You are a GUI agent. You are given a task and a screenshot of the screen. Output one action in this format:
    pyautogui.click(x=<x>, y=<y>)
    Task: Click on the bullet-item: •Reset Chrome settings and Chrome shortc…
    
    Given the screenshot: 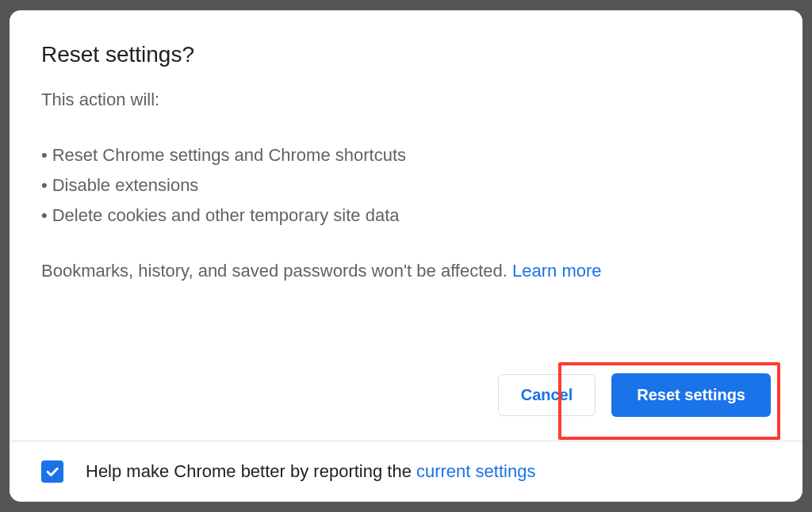 What is the action you would take?
    pyautogui.click(x=406, y=155)
    